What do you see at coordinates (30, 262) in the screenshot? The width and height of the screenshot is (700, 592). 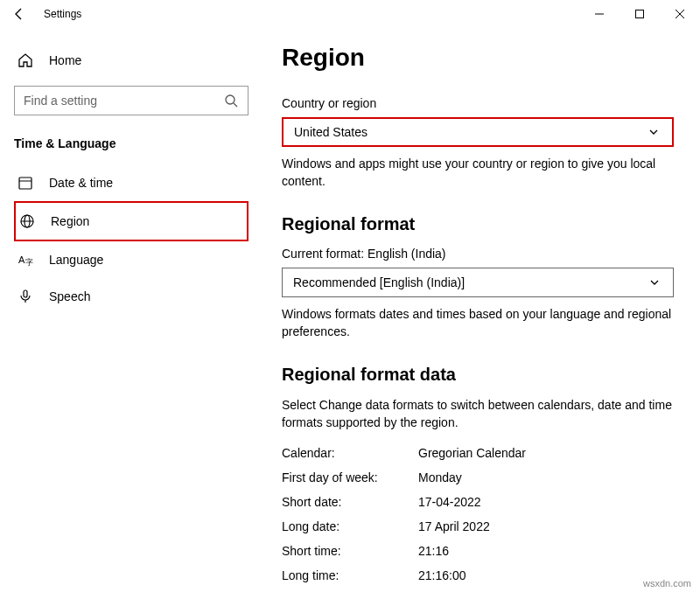 I see `svg-text: 字` at bounding box center [30, 262].